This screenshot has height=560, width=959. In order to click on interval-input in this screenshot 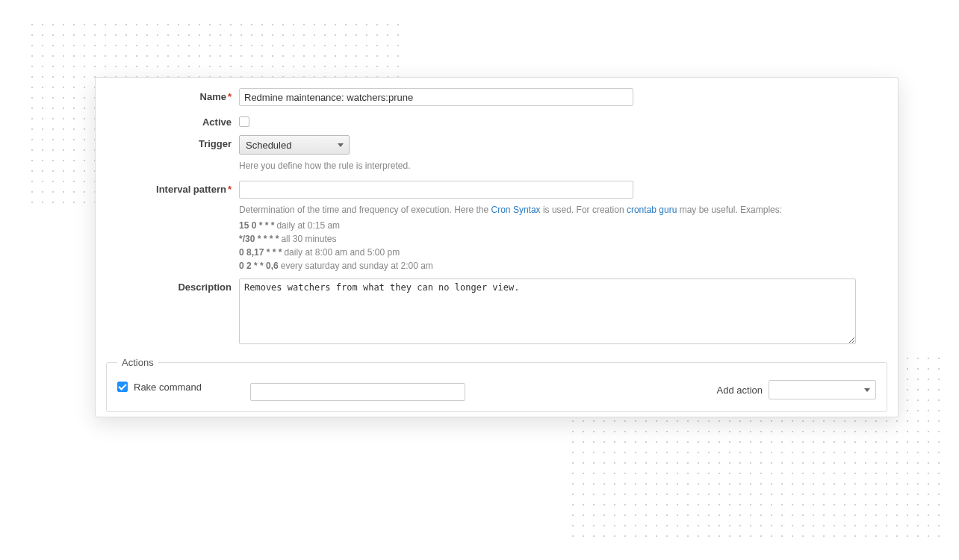, I will do `click(436, 190)`.